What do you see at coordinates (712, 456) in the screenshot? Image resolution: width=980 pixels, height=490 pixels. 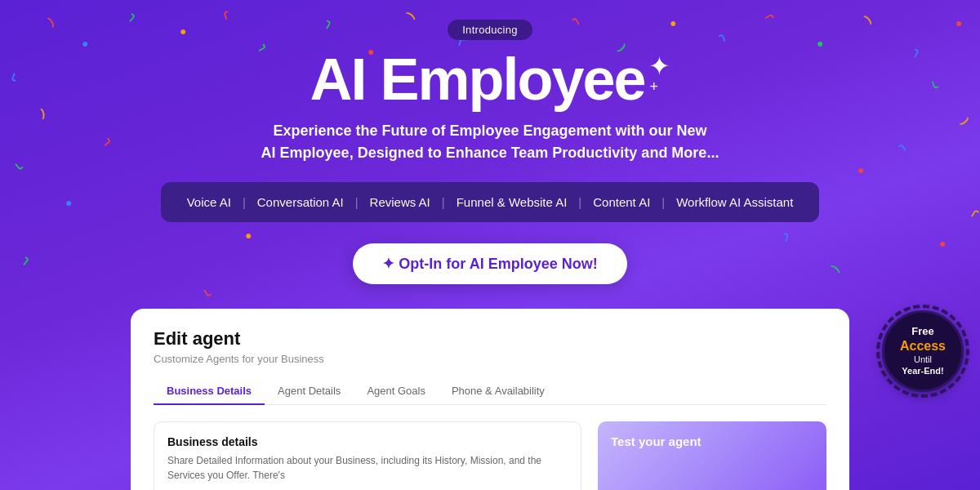 I see `test-agent-panel: Test your agent` at bounding box center [712, 456].